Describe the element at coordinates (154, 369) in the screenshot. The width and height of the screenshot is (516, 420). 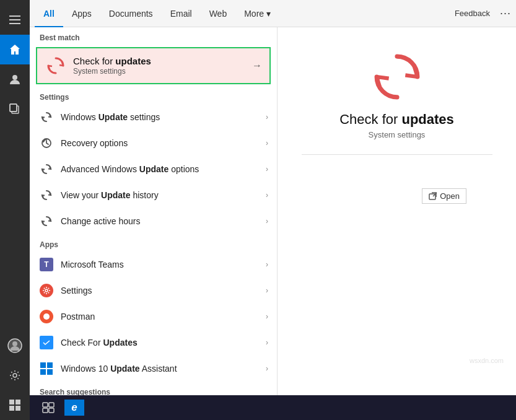
I see `app-item-win10-assistant: Windows 10 Update Assistant ›` at that location.